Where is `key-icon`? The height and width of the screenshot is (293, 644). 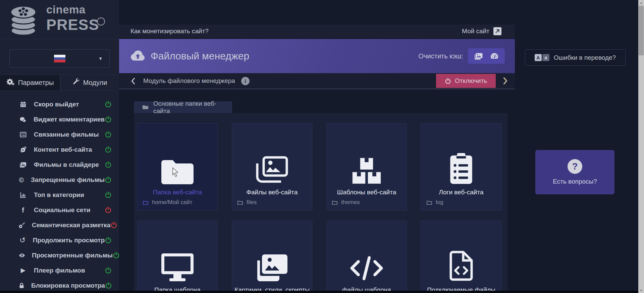
key-icon is located at coordinates (22, 225).